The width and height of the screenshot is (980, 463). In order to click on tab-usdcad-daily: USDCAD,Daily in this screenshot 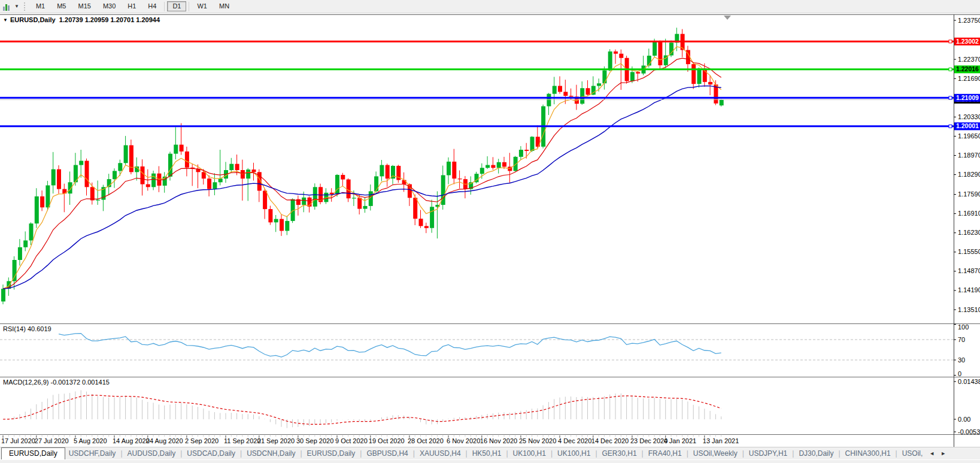, I will do `click(211, 454)`.